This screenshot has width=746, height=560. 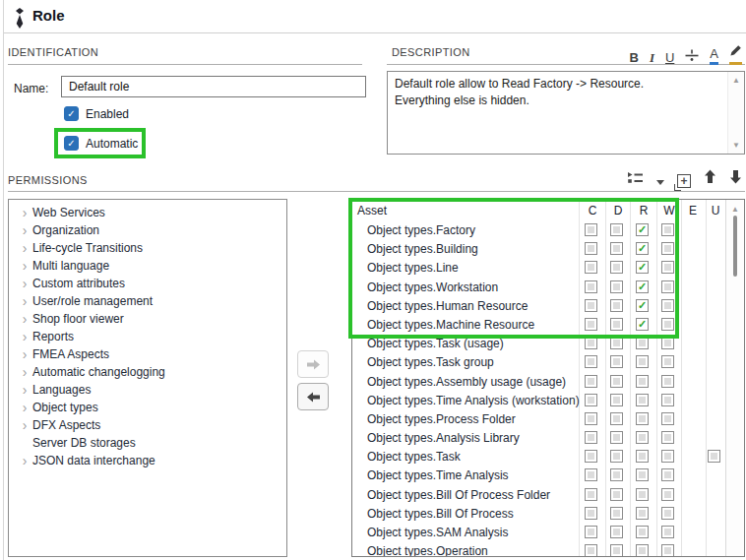 What do you see at coordinates (148, 372) in the screenshot?
I see `tree-item: › Automatic changelogging` at bounding box center [148, 372].